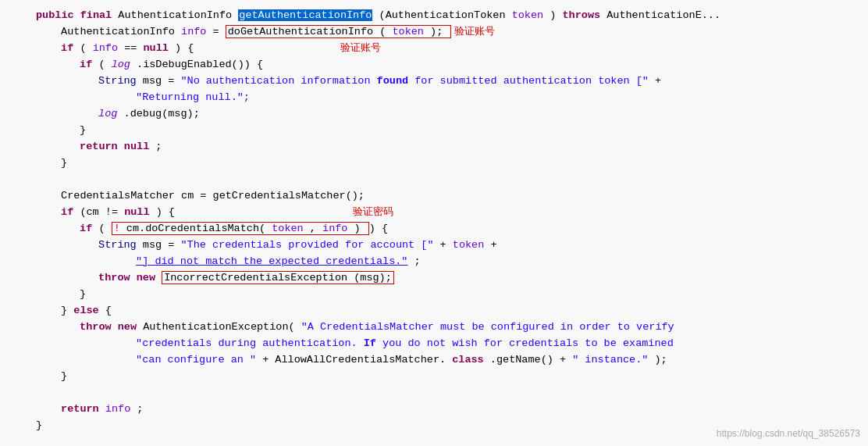 The width and height of the screenshot is (868, 446). What do you see at coordinates (449, 328) in the screenshot?
I see `code-19: throw new AuthenticationException( "A Cr…` at bounding box center [449, 328].